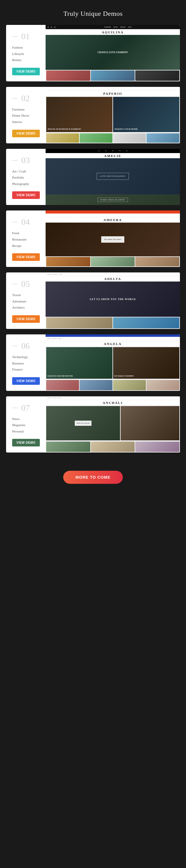 This screenshot has height=868, width=186. I want to click on demo-tags-05: Travel Adventure Architect, so click(26, 301).